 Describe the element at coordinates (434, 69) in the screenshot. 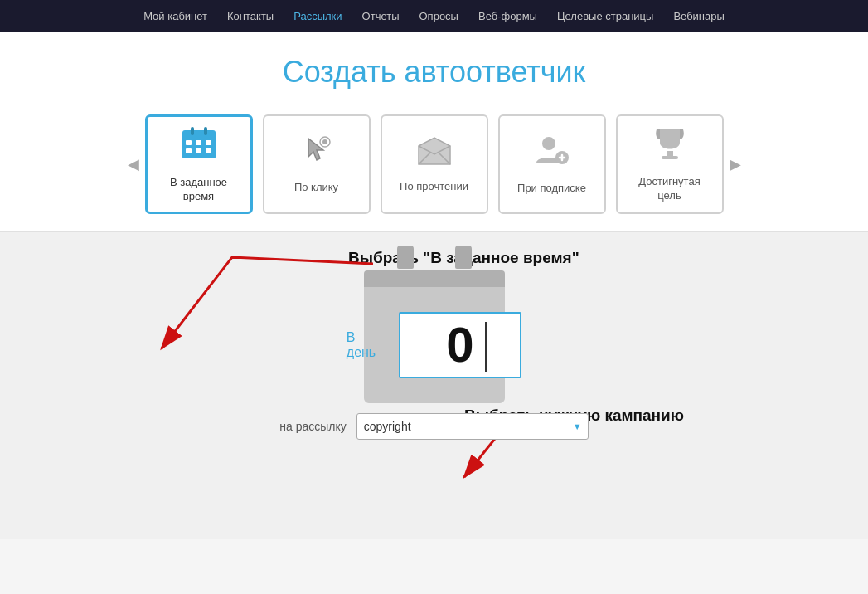

I see `page-title-area: Создать автоответчик` at that location.